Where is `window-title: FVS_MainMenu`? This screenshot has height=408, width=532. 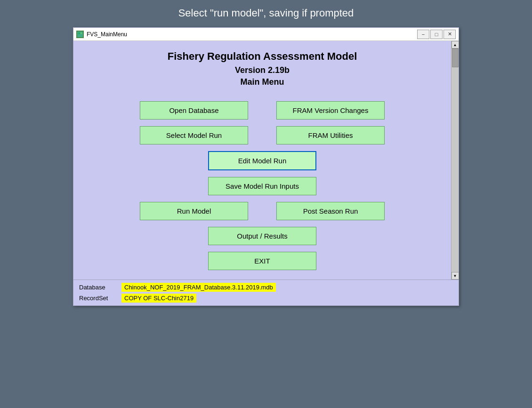
window-title: FVS_MainMenu is located at coordinates (107, 34).